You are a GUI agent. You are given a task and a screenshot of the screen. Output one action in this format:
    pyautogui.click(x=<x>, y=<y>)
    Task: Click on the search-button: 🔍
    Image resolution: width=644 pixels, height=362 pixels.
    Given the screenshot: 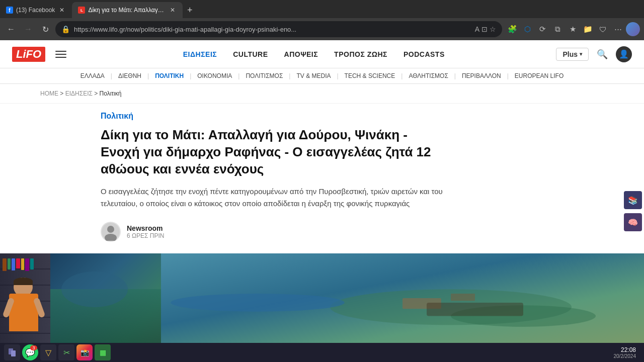 What is the action you would take?
    pyautogui.click(x=602, y=54)
    